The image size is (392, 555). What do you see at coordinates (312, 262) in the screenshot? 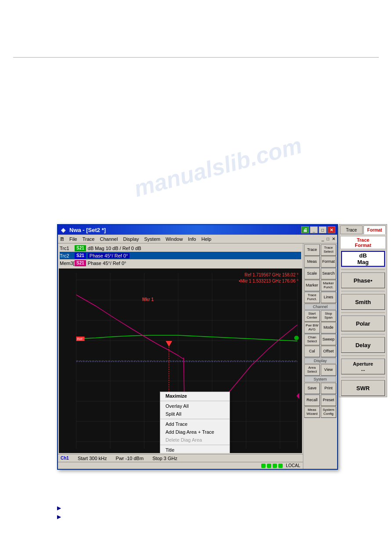
I see `sb-btn-meas: Meas` at bounding box center [312, 262].